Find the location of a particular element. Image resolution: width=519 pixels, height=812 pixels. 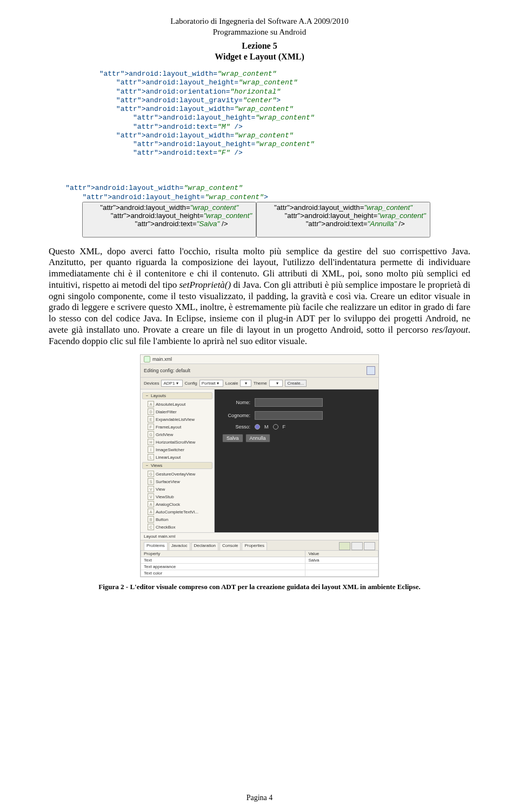

prop-text-value: Salva is located at coordinates (342, 560).